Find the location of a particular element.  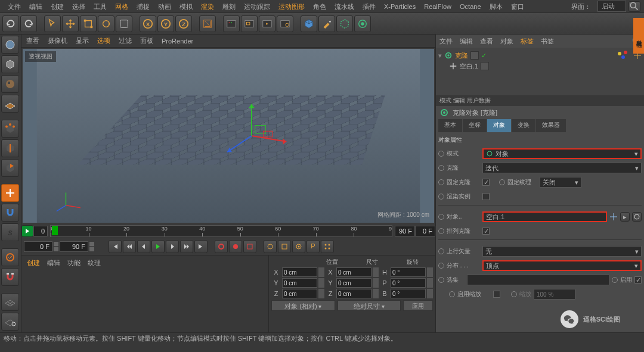

pick-arrow-icon is located at coordinates (637, 217).